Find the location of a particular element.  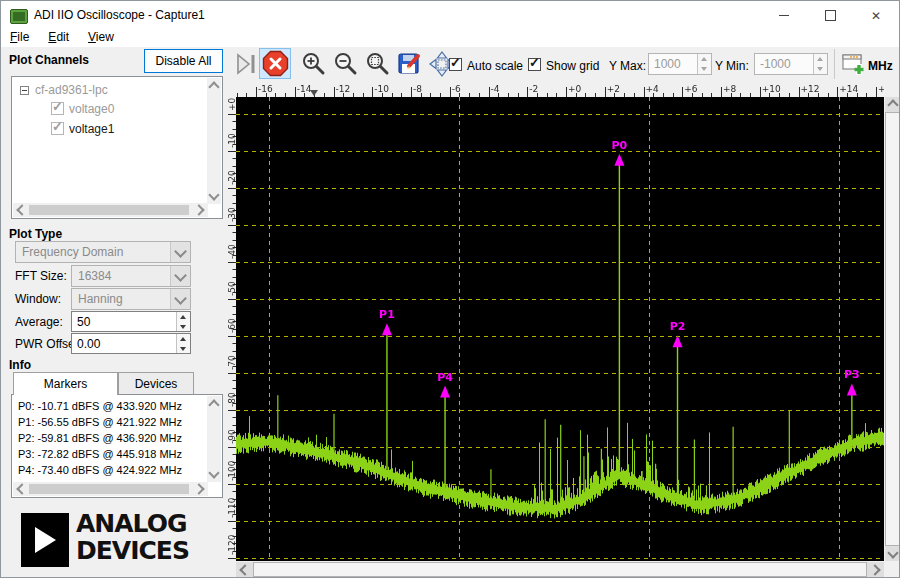

marker-row-P0: P0: -10.71 dBFS @ 433.920 MHz is located at coordinates (110, 406).